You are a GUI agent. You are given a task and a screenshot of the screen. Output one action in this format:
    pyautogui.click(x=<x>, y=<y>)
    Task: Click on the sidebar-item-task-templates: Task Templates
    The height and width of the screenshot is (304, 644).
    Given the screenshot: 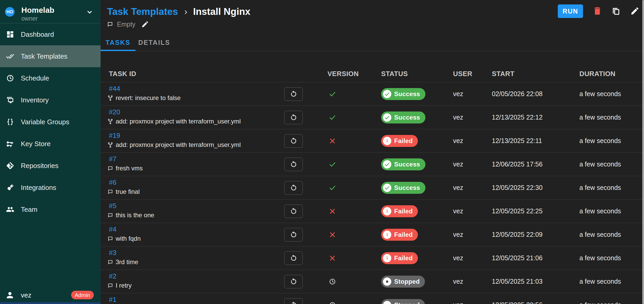 What is the action you would take?
    pyautogui.click(x=50, y=56)
    